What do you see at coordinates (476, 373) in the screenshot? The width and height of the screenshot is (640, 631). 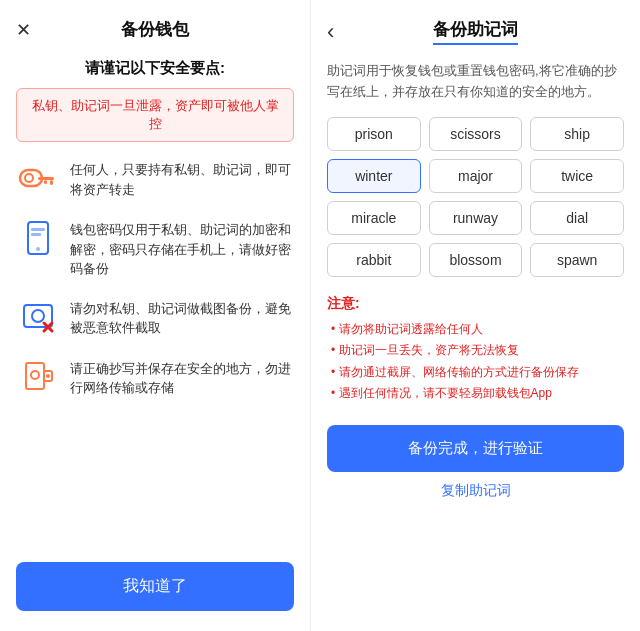 I see `notes-item-2: 请勿通过截屏、网络传输的方式进行备份保存` at bounding box center [476, 373].